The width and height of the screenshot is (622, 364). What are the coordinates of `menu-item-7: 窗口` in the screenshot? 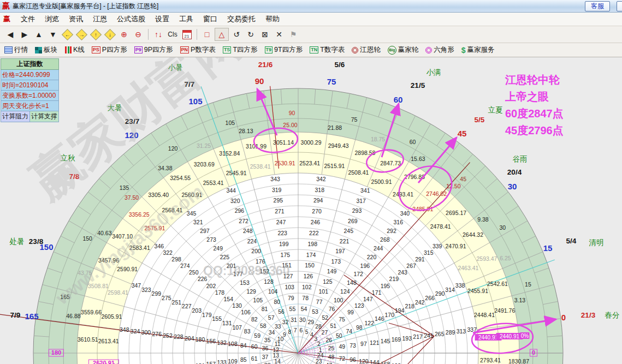 It's located at (210, 19).